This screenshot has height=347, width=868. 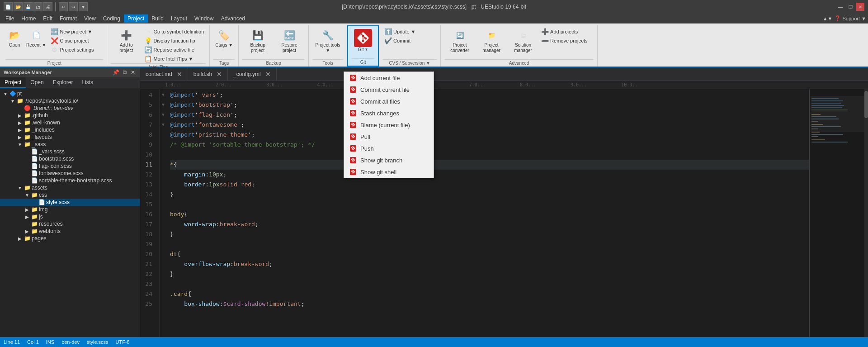 I want to click on git-button: Git ▼, so click(x=363, y=41).